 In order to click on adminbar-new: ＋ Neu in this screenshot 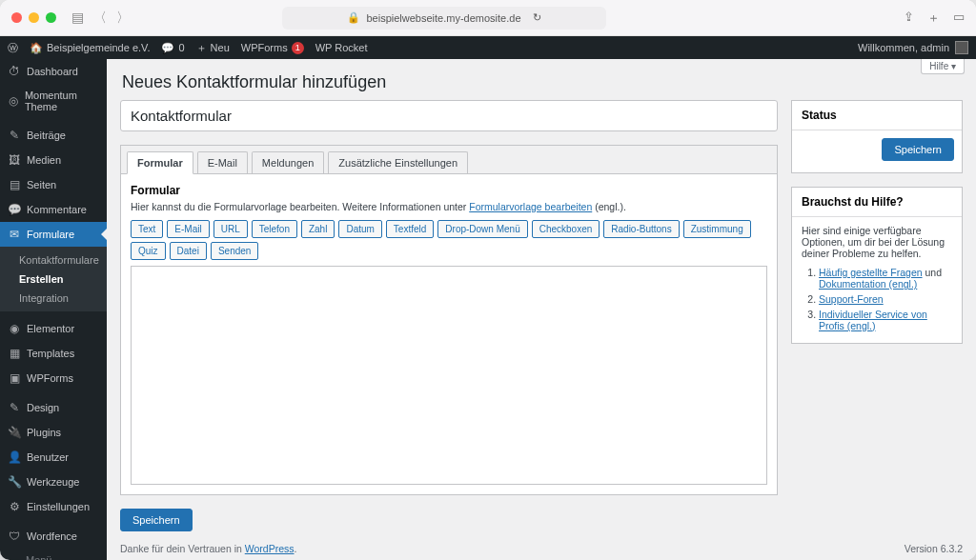, I will do `click(214, 48)`.